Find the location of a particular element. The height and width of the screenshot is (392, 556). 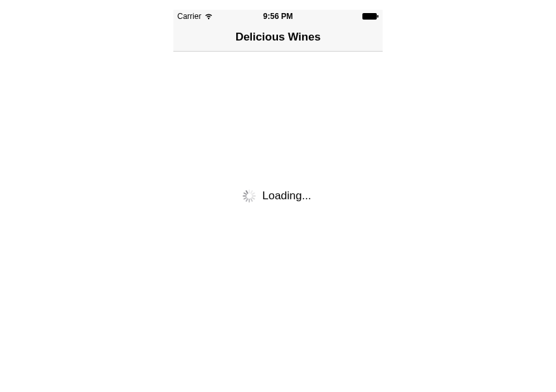

battery-icon is located at coordinates (370, 16).